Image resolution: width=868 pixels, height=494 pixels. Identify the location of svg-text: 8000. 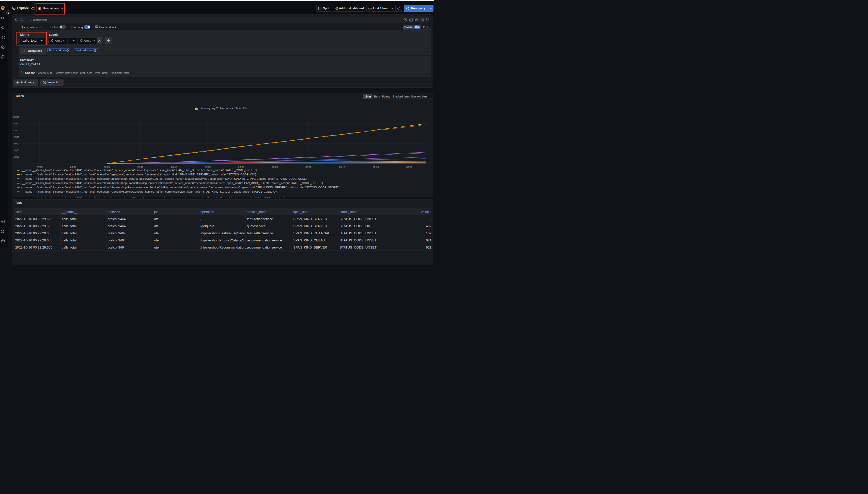
(17, 137).